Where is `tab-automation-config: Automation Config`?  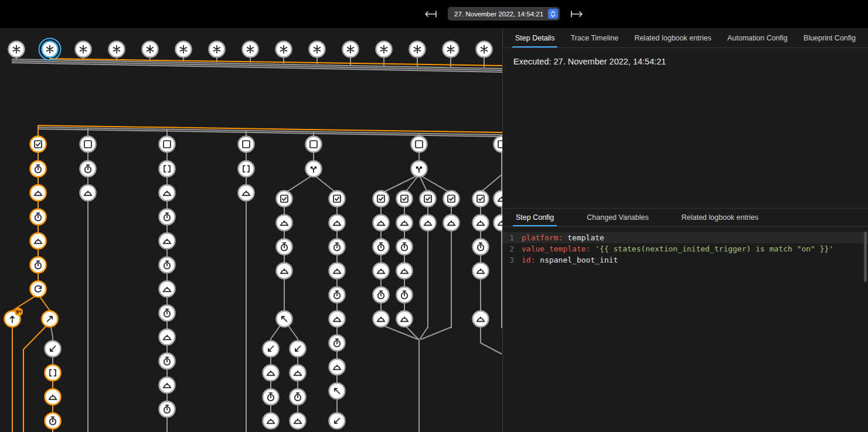
tab-automation-config: Automation Config is located at coordinates (757, 38).